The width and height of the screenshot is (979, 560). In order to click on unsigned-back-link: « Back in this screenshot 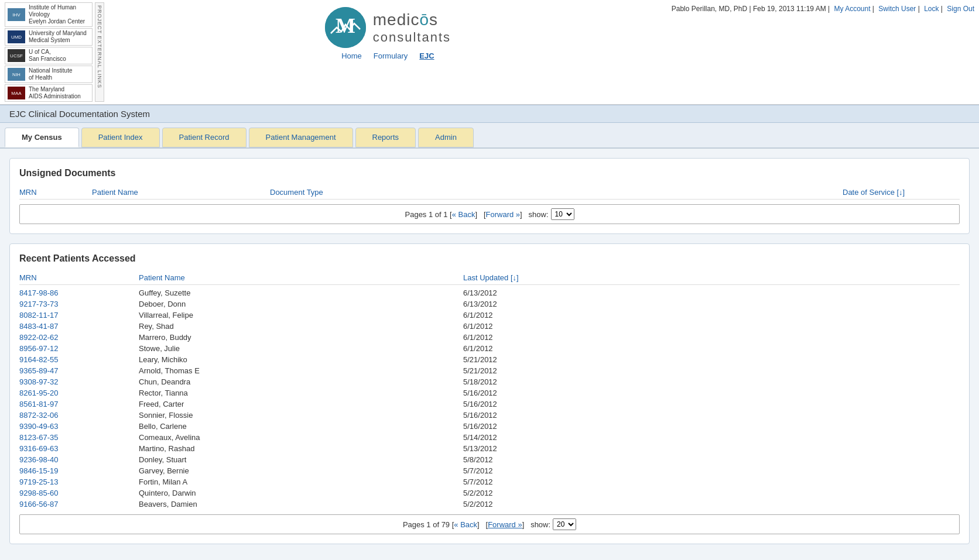, I will do `click(464, 214)`.